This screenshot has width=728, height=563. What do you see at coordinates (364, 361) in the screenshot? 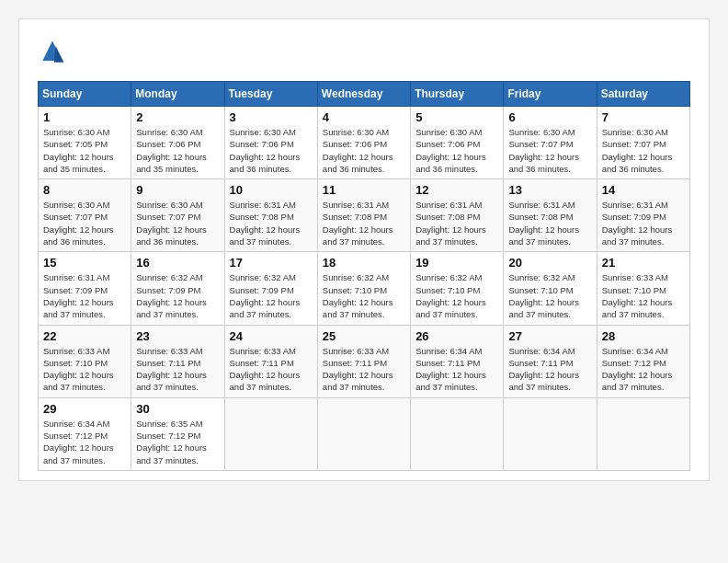
I see `calendar-cell: 25Sunrise: 6:33 AMSunset: 7:11 PMDayligh…` at bounding box center [364, 361].